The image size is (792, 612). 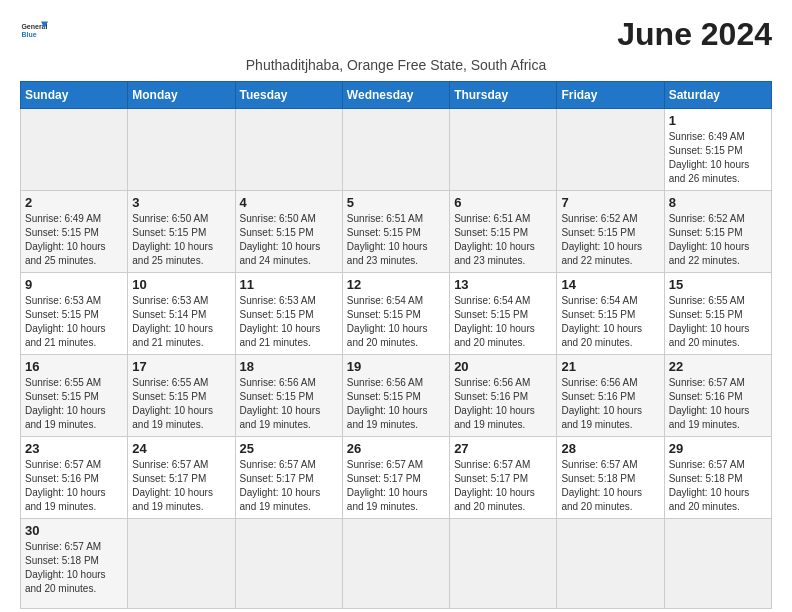 What do you see at coordinates (503, 404) in the screenshot?
I see `day-info: Sunrise: 6:56 AM Sunset: 5:16 PM Dayligh…` at bounding box center [503, 404].